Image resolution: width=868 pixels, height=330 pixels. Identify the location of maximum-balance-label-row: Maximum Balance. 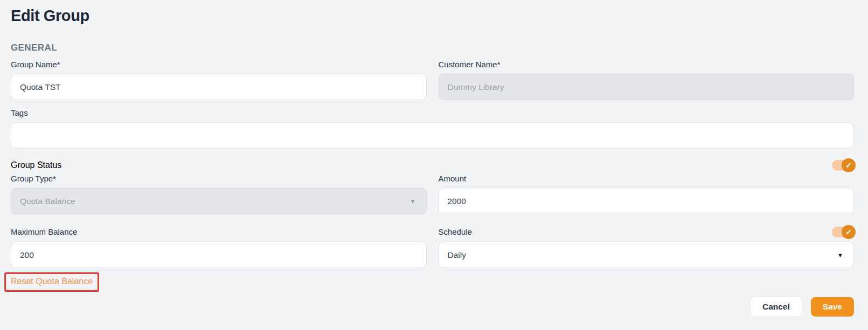
(219, 232).